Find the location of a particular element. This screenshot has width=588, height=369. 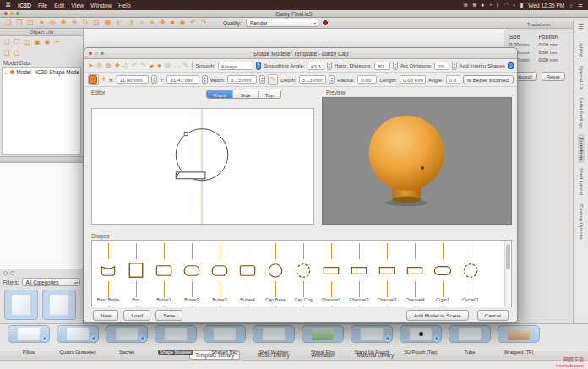

template-item: Shelf Wobbler is located at coordinates (274, 338).